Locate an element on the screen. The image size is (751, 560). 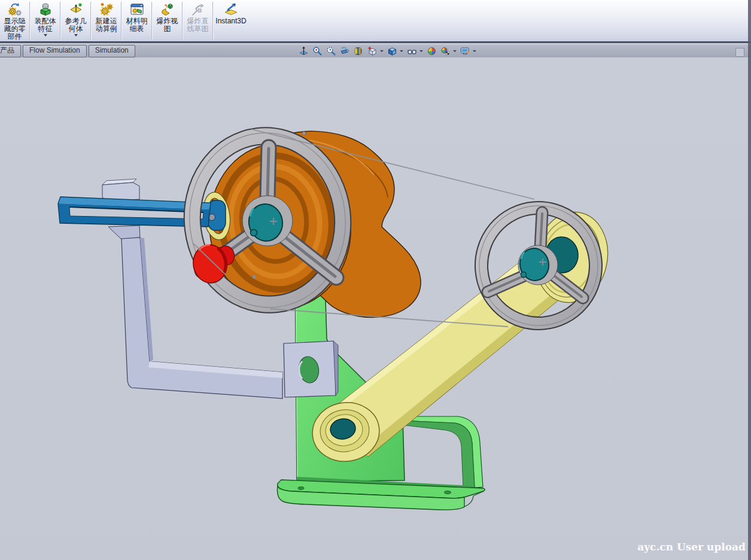
new-motion-study-button: 新建运 动算例 is located at coordinates (107, 20).